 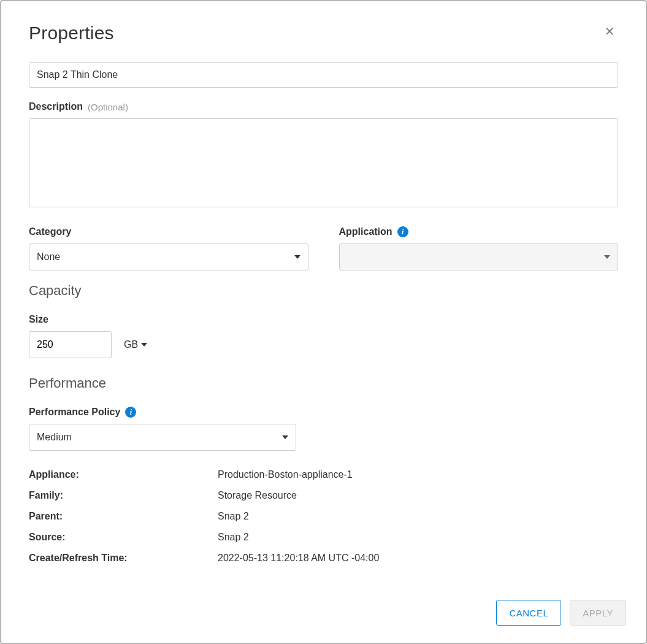 I want to click on size-input, so click(x=70, y=345).